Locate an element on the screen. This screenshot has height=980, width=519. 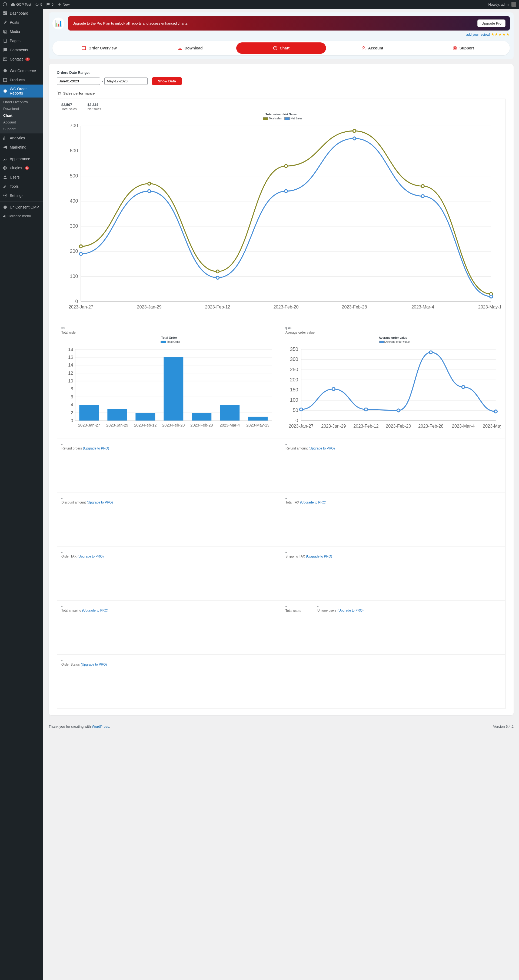
svg-text: 400 is located at coordinates (74, 201).